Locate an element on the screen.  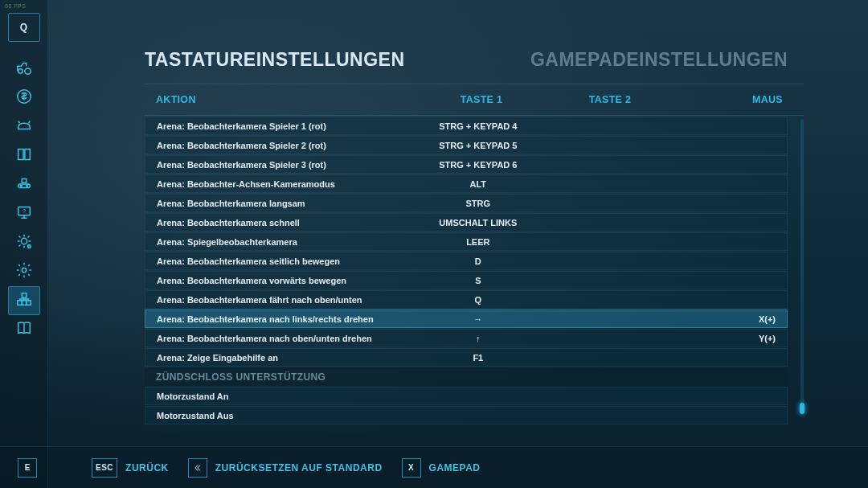
tabs: TASTATUREINSTELLUNGEN GAMEPADEINSTELLUNG… is located at coordinates (474, 59).